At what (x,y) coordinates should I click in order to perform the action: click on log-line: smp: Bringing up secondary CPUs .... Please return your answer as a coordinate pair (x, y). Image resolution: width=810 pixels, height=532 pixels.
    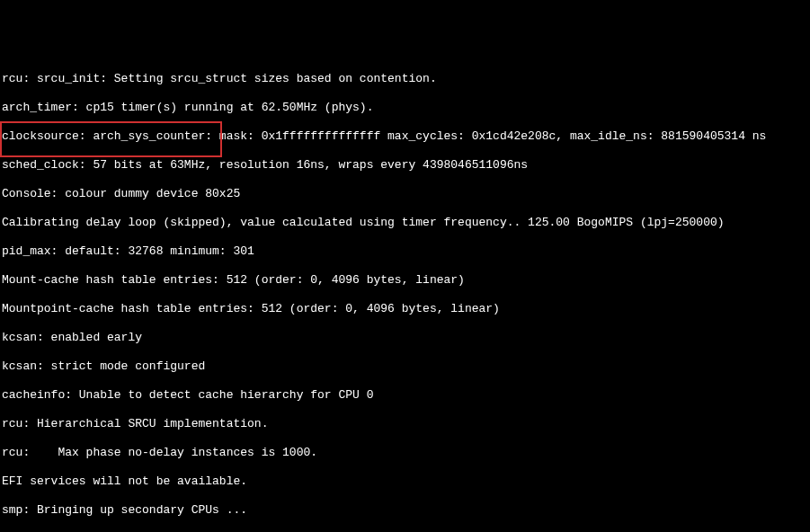
    Looking at the image, I should click on (405, 510).